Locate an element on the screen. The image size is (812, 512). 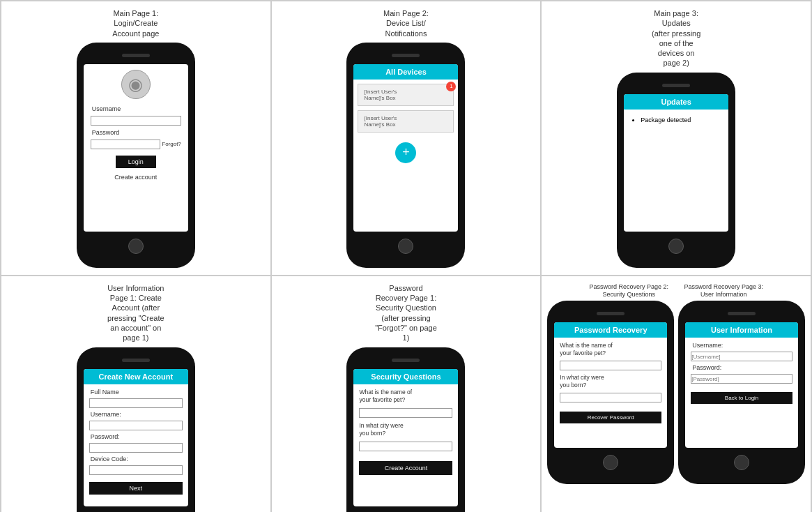
create-account-link: Create account is located at coordinates (135, 177).